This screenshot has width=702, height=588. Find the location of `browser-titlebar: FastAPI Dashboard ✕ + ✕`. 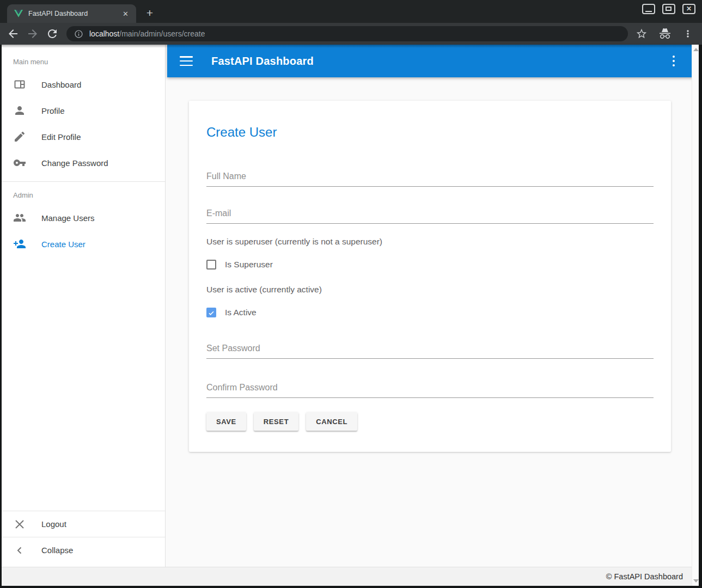

browser-titlebar: FastAPI Dashboard ✕ + ✕ is located at coordinates (351, 11).